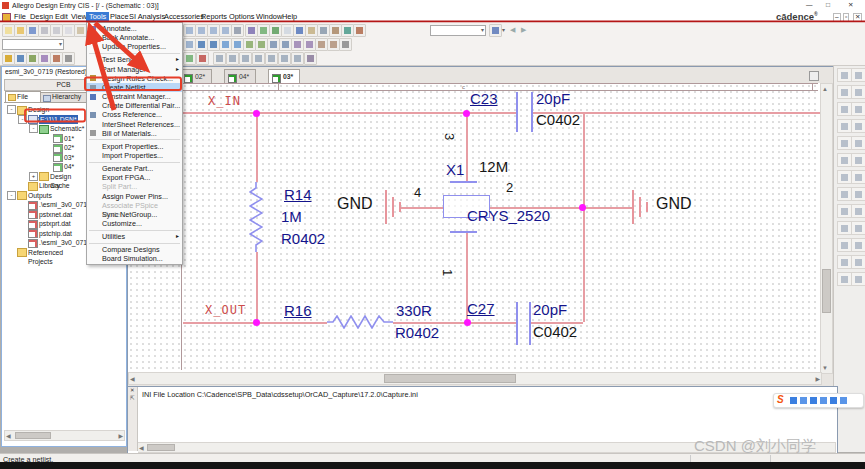 Image resolution: width=865 pixels, height=469 pixels. What do you see at coordinates (224, 101) in the screenshot?
I see `net-label-xin: X_IN` at bounding box center [224, 101].